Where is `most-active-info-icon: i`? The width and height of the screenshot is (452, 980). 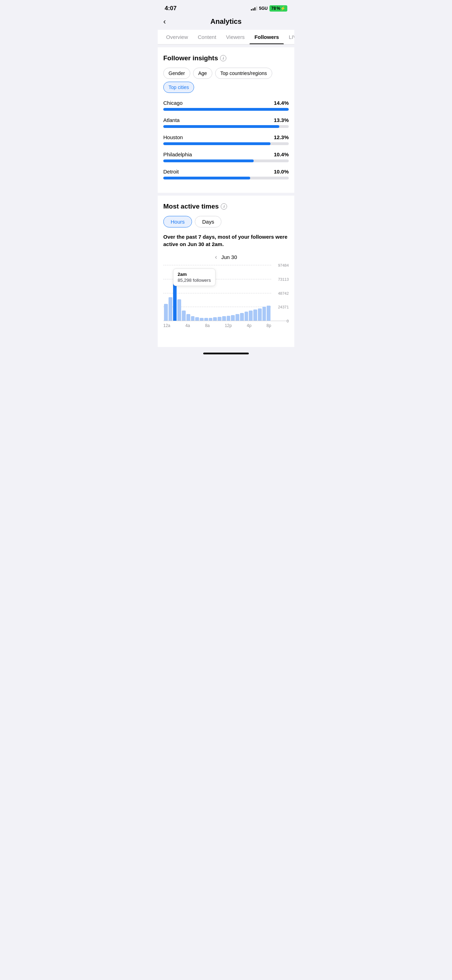 most-active-info-icon: i is located at coordinates (224, 206).